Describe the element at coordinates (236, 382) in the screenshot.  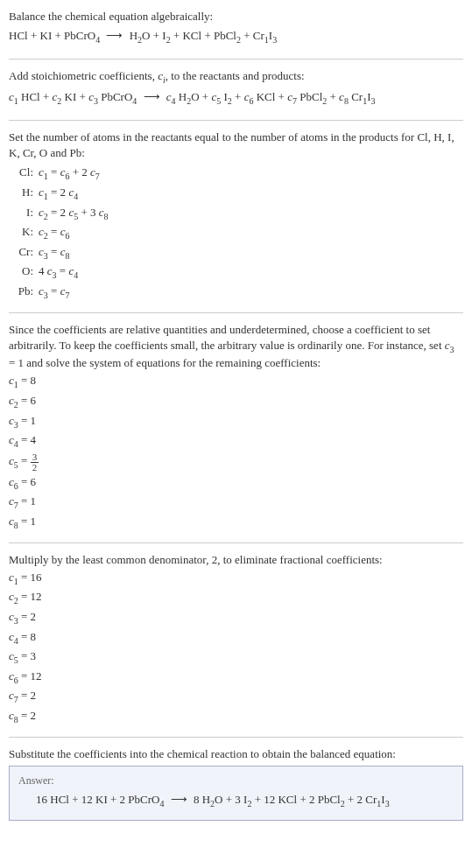
I see `coeff-value: c1 = 8` at that location.